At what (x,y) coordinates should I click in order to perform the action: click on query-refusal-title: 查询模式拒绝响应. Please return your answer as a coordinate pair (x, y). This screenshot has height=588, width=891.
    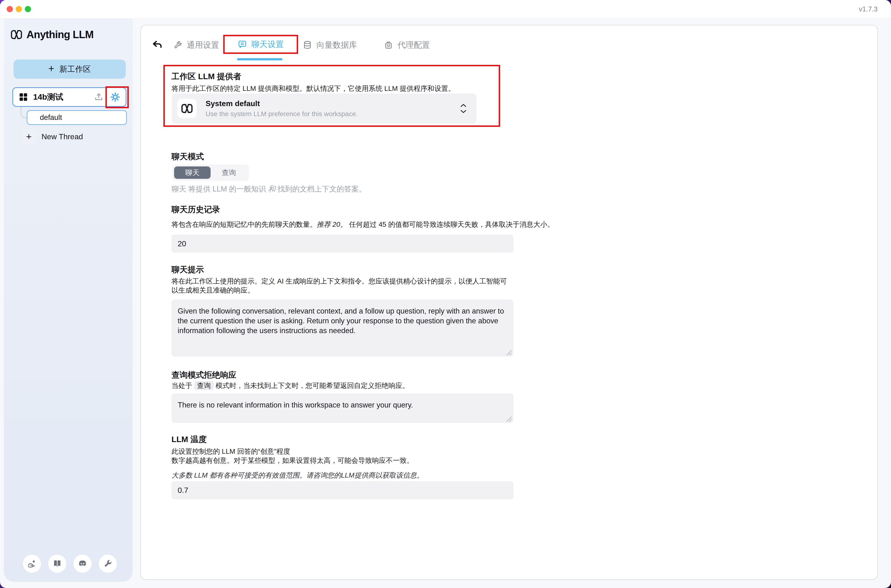
    Looking at the image, I should click on (204, 375).